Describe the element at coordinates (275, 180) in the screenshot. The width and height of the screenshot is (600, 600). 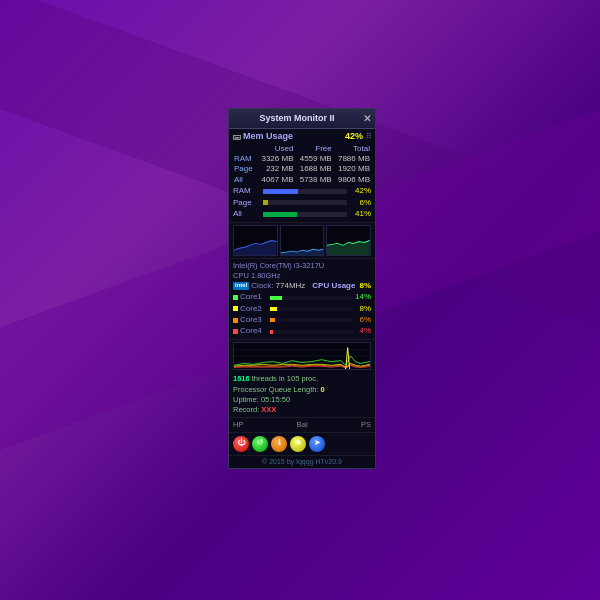
I see `mem-row3-used: 4067 MB` at that location.